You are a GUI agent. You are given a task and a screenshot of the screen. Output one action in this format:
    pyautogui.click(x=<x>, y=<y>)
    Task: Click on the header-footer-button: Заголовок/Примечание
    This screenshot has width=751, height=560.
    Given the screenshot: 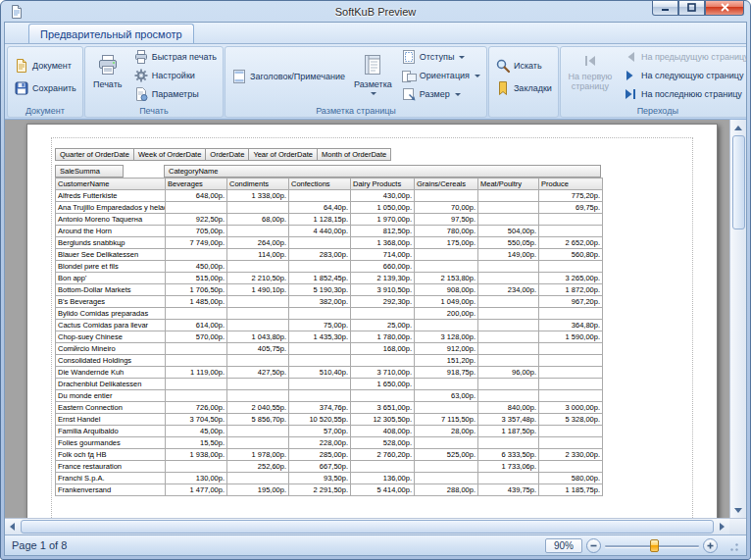 What is the action you would take?
    pyautogui.click(x=288, y=76)
    